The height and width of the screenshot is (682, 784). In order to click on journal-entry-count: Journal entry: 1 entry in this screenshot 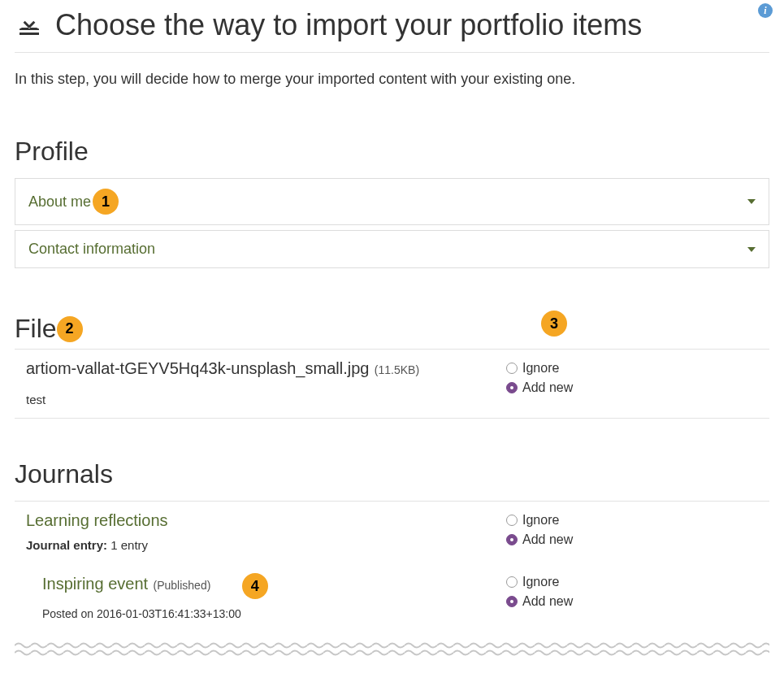, I will do `click(262, 545)`.